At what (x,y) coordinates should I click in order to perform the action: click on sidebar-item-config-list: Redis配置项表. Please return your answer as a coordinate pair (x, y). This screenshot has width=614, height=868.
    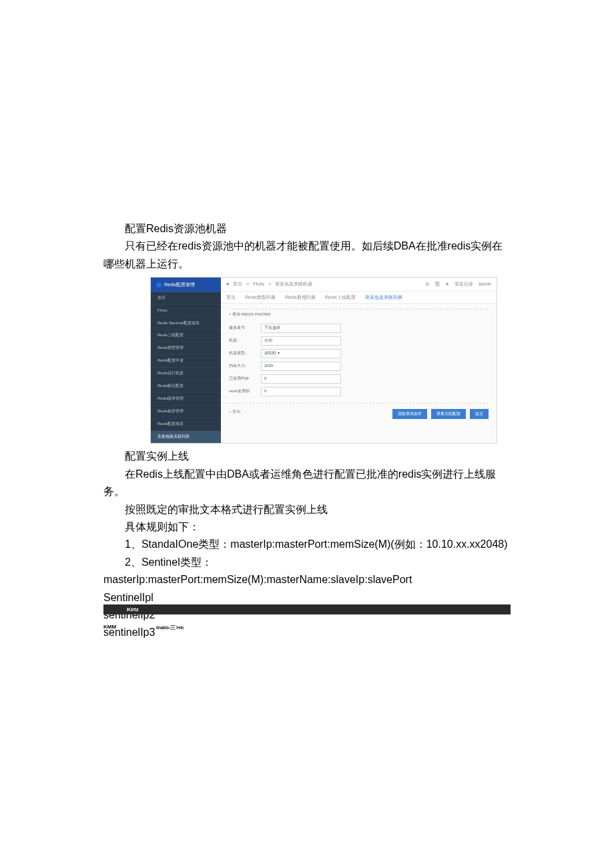
    Looking at the image, I should click on (186, 424).